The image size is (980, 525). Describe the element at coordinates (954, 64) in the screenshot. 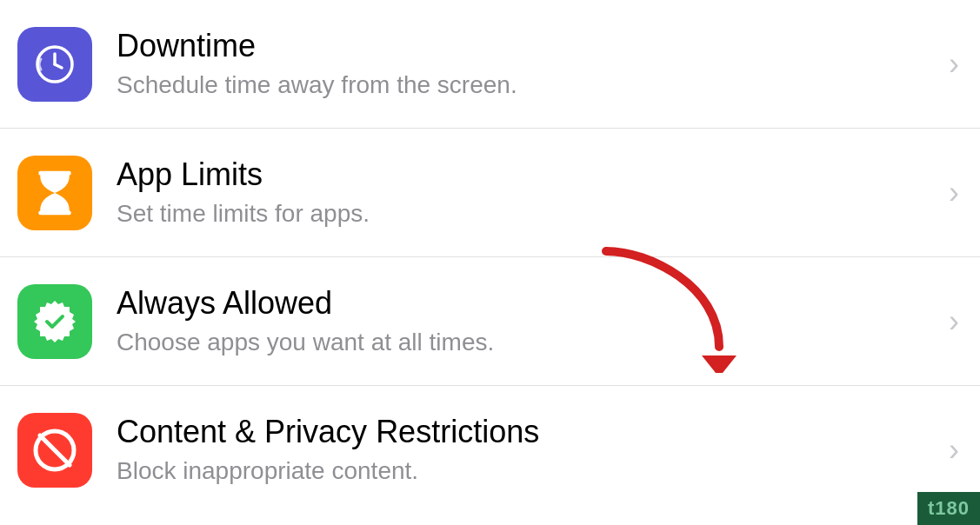

I see `downtime-chevron: ›` at that location.